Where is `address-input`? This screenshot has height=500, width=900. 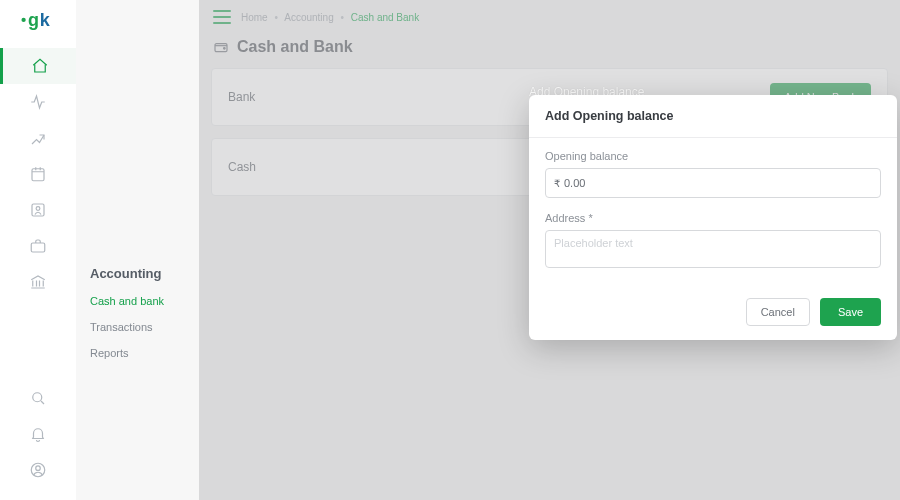
address-input is located at coordinates (713, 249).